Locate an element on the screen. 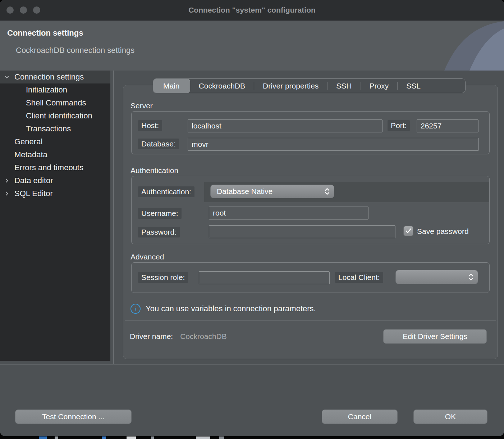  save-password-label: Save password is located at coordinates (443, 231).